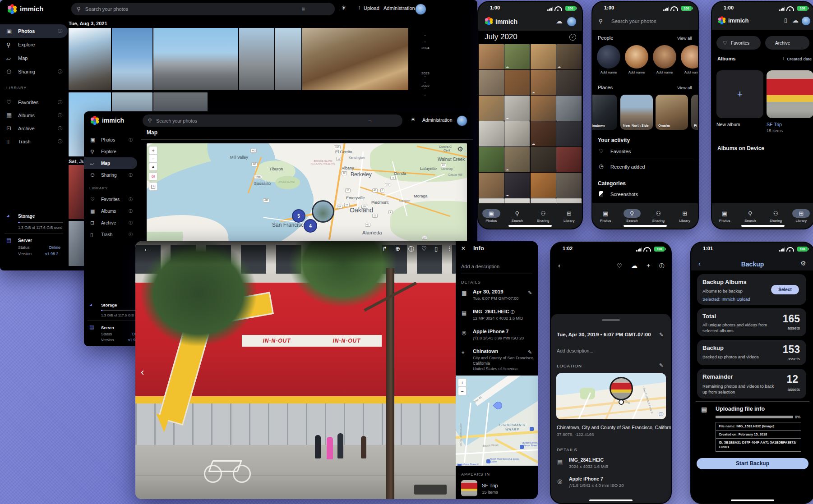 This screenshot has height=504, width=813. What do you see at coordinates (436, 249) in the screenshot?
I see `delete-icon: ▯` at bounding box center [436, 249].